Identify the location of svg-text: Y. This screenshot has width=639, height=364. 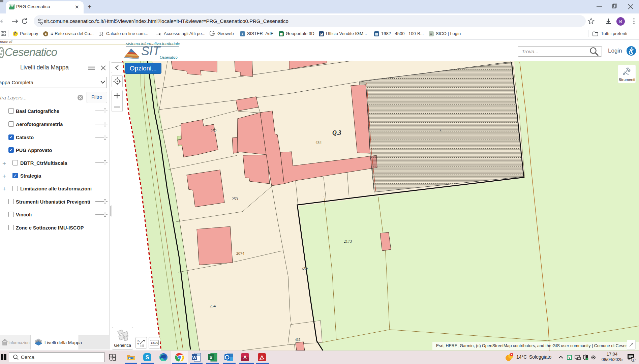
(138, 344).